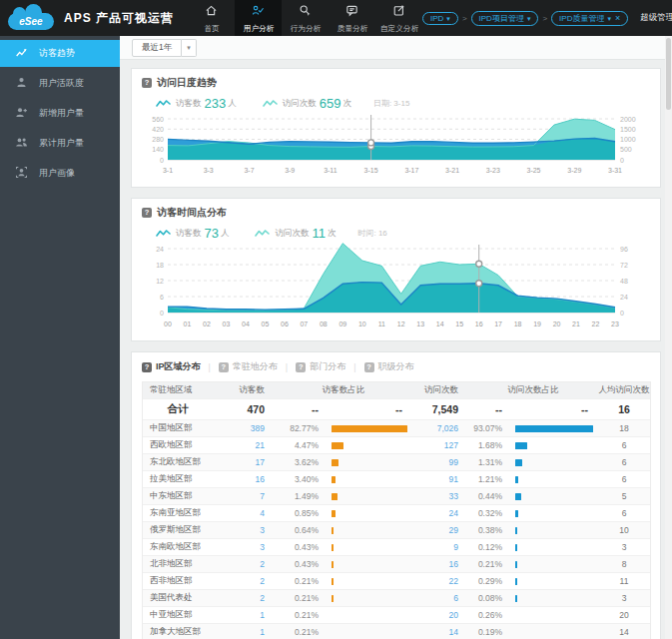 This screenshot has height=639, width=672. What do you see at coordinates (440, 445) in the screenshot?
I see `visits-count-link: 127` at bounding box center [440, 445].